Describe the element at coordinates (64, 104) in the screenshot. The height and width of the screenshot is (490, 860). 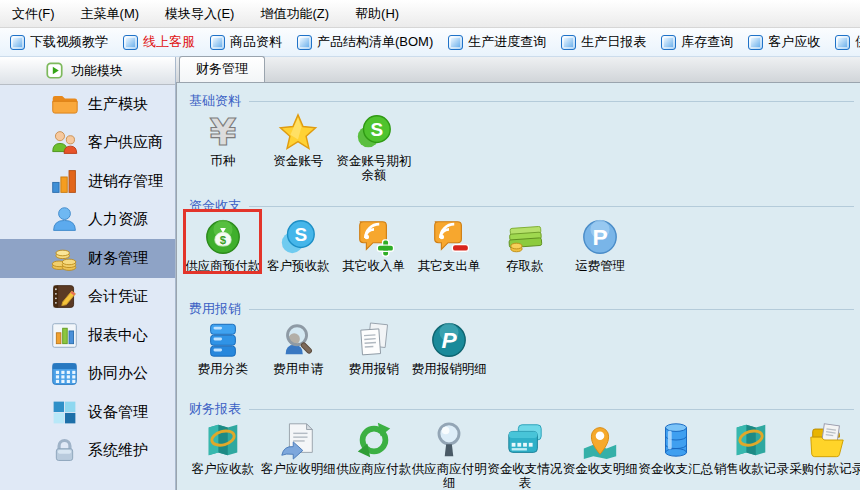
I see `folder-icon` at that location.